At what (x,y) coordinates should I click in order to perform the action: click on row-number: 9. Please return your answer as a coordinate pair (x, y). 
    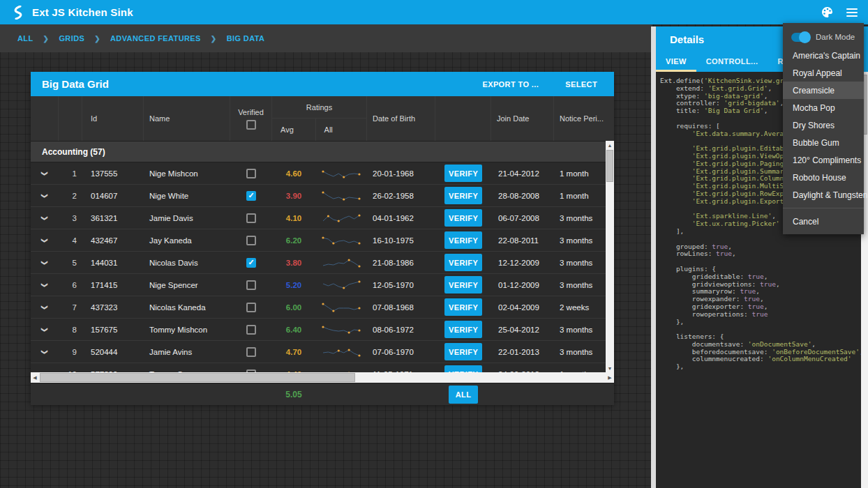
    Looking at the image, I should click on (70, 351).